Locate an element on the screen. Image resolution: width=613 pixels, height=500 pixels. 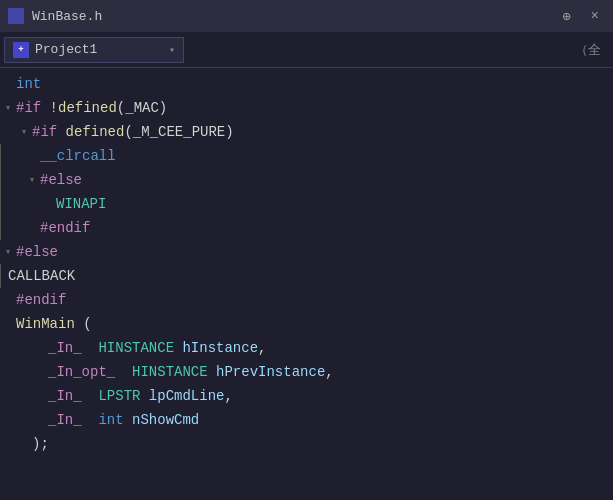
callback-label: CALLBACK is located at coordinates (42, 276).